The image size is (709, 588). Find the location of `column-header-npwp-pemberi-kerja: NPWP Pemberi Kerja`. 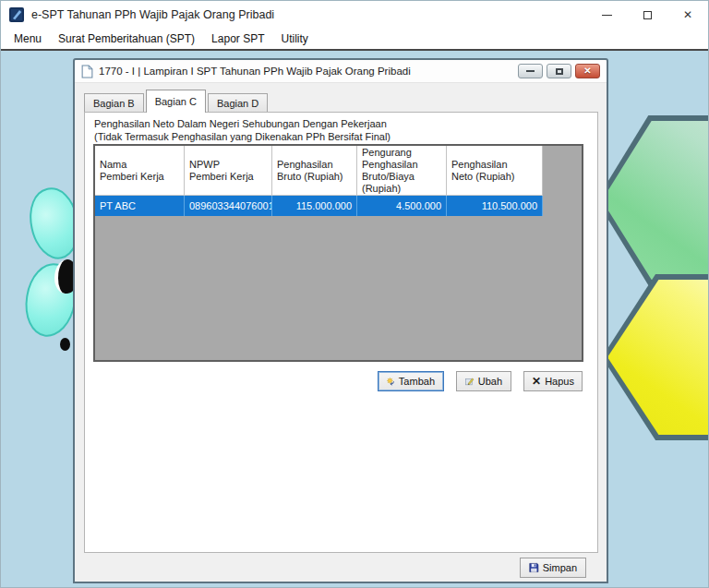

column-header-npwp-pemberi-kerja: NPWP Pemberi Kerja is located at coordinates (229, 171).